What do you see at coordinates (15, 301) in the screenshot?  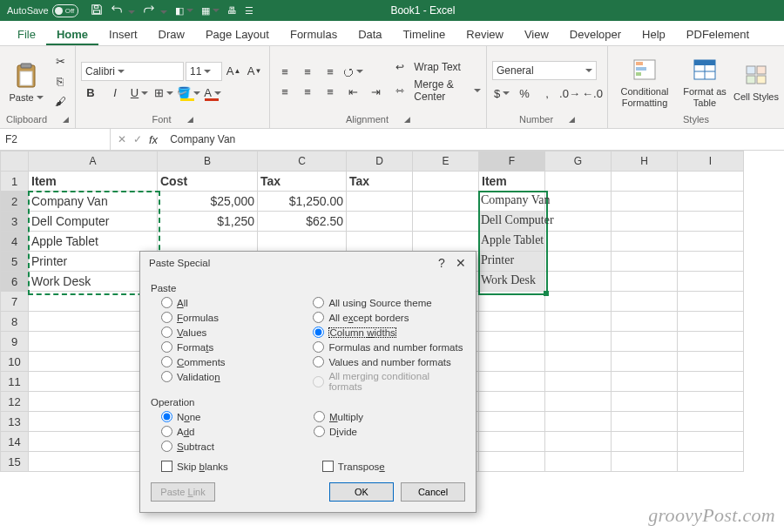 I see `row-header-7: 7` at bounding box center [15, 301].